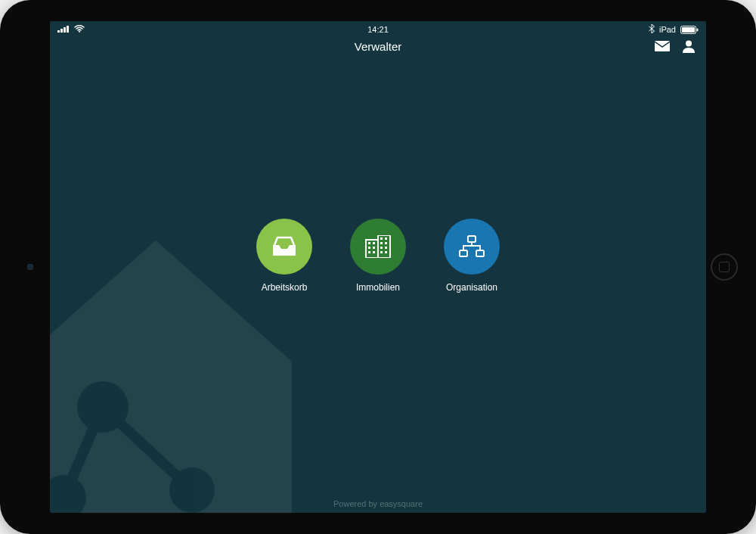 The height and width of the screenshot is (534, 756). What do you see at coordinates (472, 247) in the screenshot?
I see `org-chart-icon` at bounding box center [472, 247].